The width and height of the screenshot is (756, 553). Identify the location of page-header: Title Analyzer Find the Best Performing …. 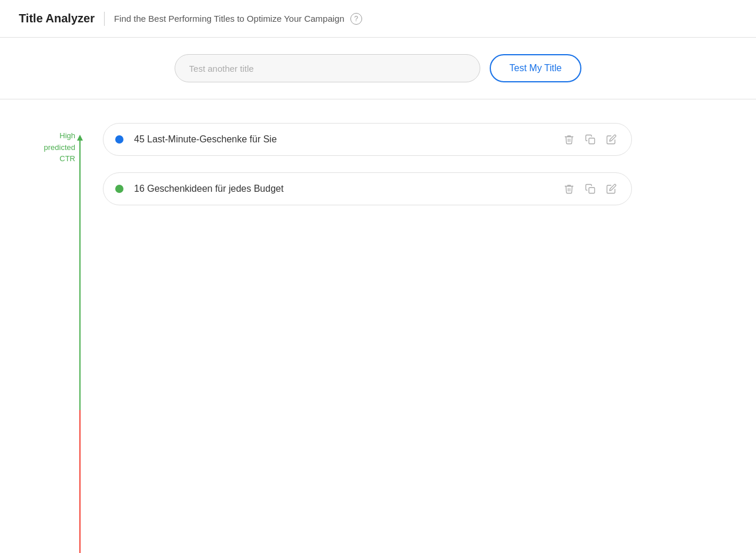
(378, 19).